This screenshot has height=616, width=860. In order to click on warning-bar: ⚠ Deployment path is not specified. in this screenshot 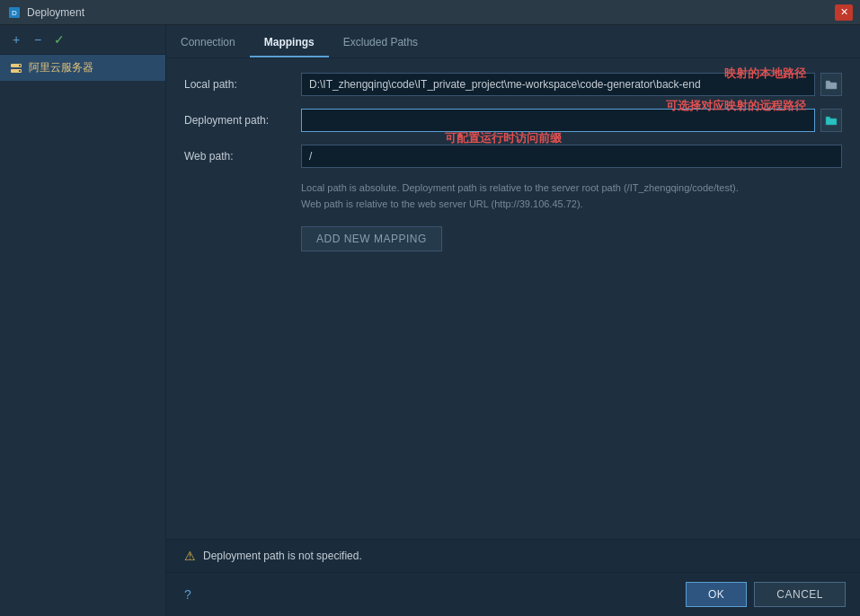, I will do `click(513, 555)`.